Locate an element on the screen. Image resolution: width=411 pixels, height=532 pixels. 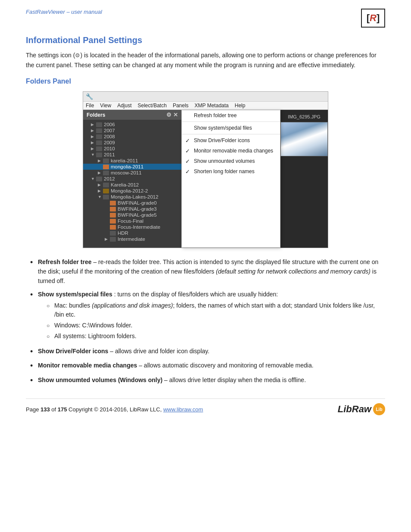
tree-item: HDR is located at coordinates (132, 233).